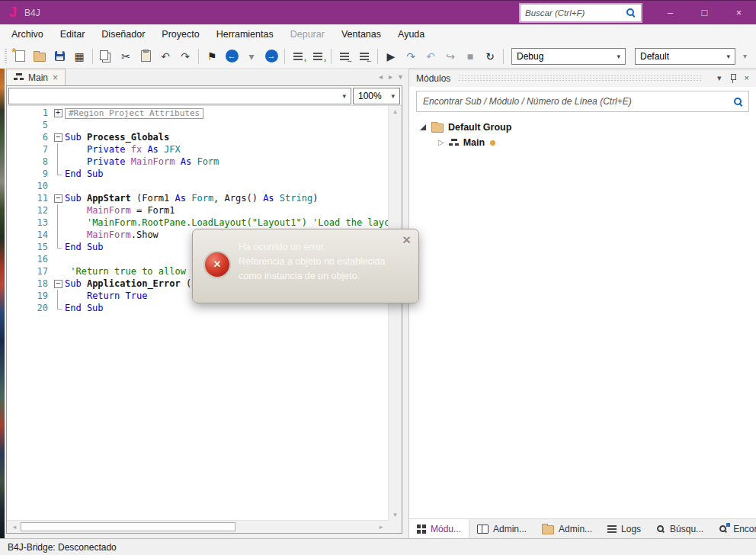  I want to click on step-out-button: ↪, so click(450, 56).